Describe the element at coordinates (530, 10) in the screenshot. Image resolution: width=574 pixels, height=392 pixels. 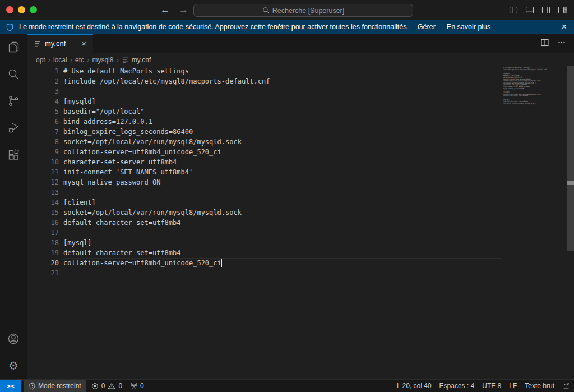
I see `toggle-panel-icon` at that location.